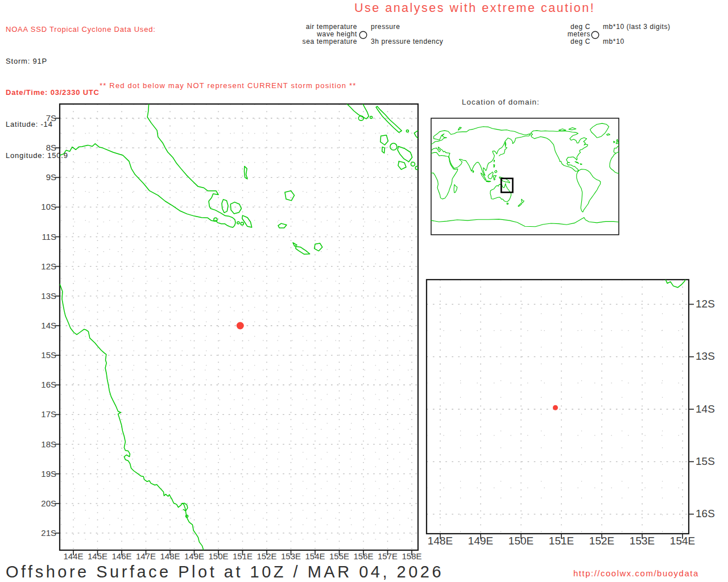 Image resolution: width=728 pixels, height=582 pixels. What do you see at coordinates (247, 222) in the screenshot?
I see `island-normanby` at bounding box center [247, 222].